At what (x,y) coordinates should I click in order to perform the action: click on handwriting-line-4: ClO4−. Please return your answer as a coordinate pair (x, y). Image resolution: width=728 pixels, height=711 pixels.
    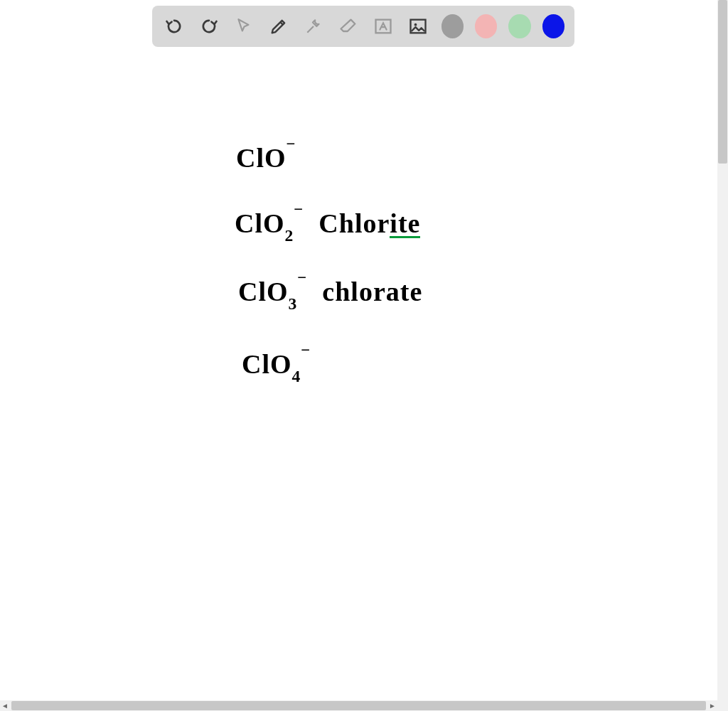
    Looking at the image, I should click on (276, 366).